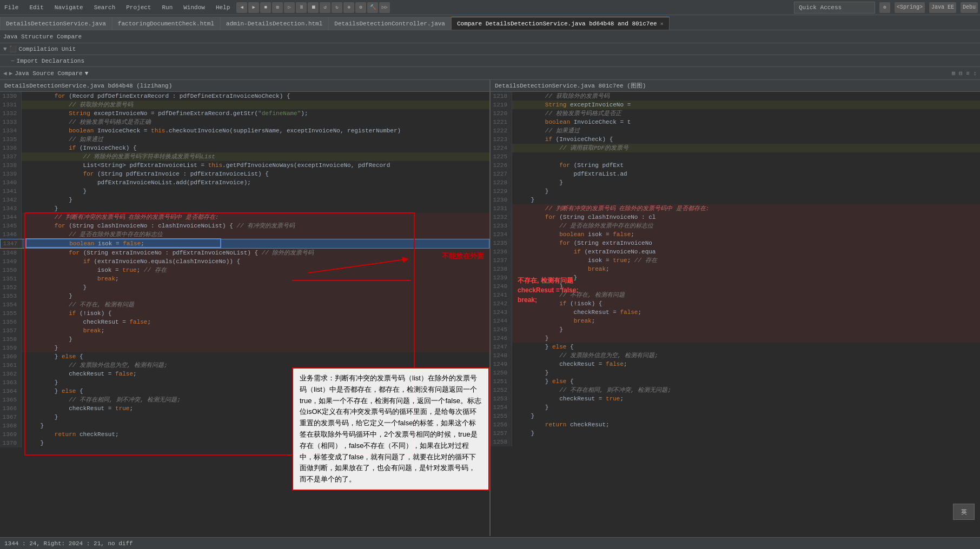  I want to click on tb-icon-13: ▷▷, so click(385, 8).